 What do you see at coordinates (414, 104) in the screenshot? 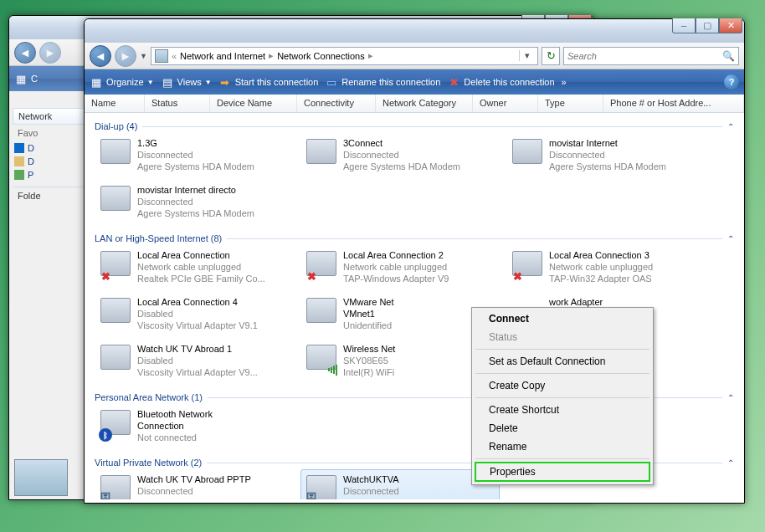
I see `column-header: Name Status Device Name Connectivity Net…` at bounding box center [414, 104].